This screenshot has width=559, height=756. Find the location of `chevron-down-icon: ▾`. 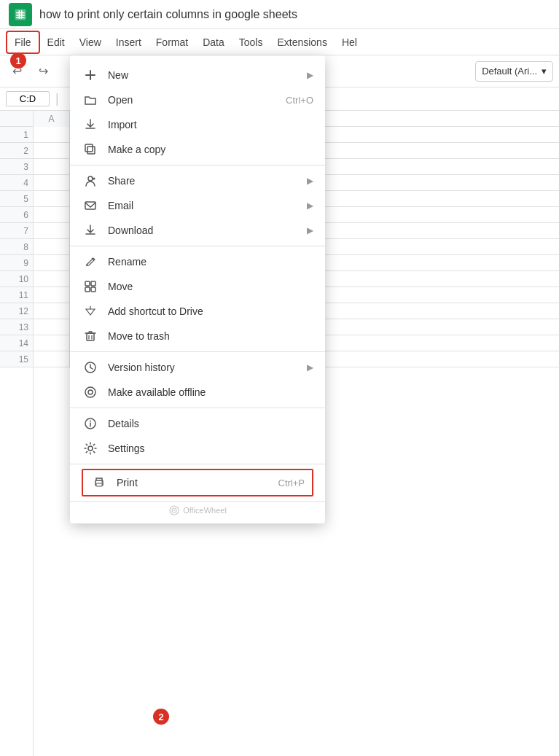

chevron-down-icon: ▾ is located at coordinates (544, 71).